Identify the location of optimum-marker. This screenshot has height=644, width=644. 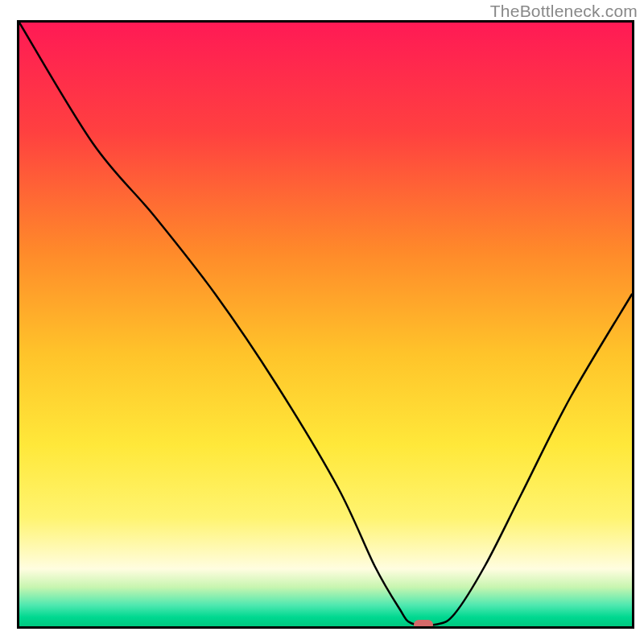
(423, 625).